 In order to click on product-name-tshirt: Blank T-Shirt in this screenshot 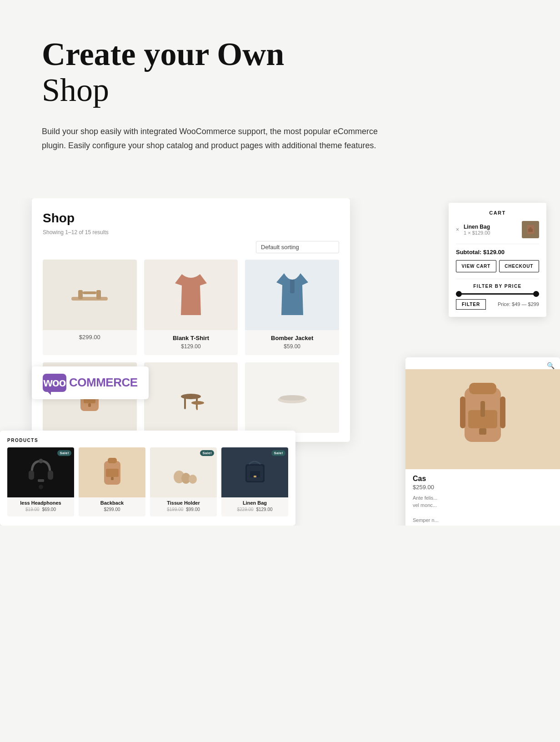, I will do `click(191, 338)`.